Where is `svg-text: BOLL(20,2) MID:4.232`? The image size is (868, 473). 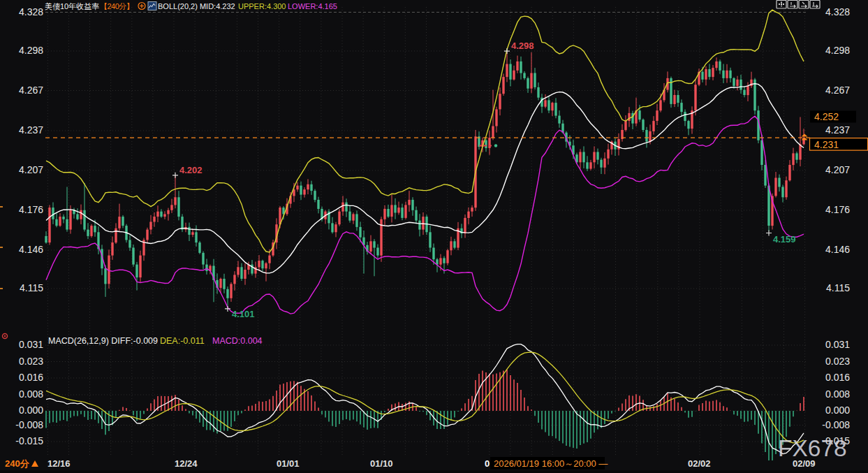
svg-text: BOLL(20,2) MID:4.232 is located at coordinates (197, 6).